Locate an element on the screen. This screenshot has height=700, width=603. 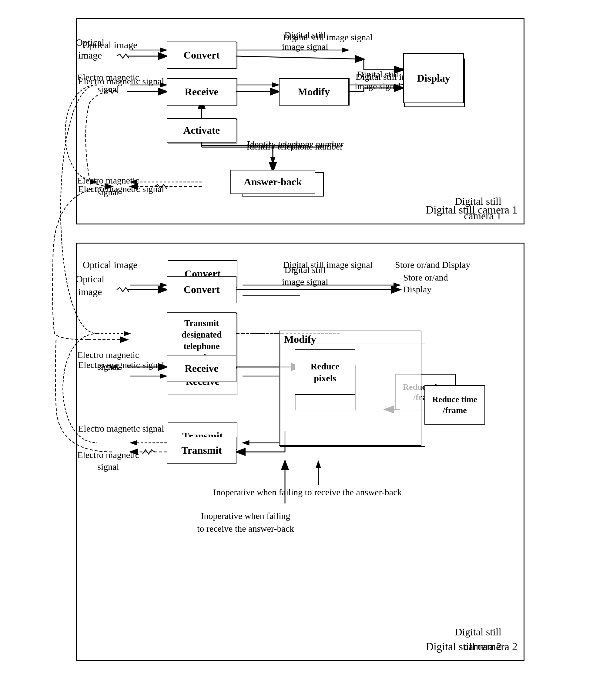
c1-display: Display is located at coordinates (434, 78).